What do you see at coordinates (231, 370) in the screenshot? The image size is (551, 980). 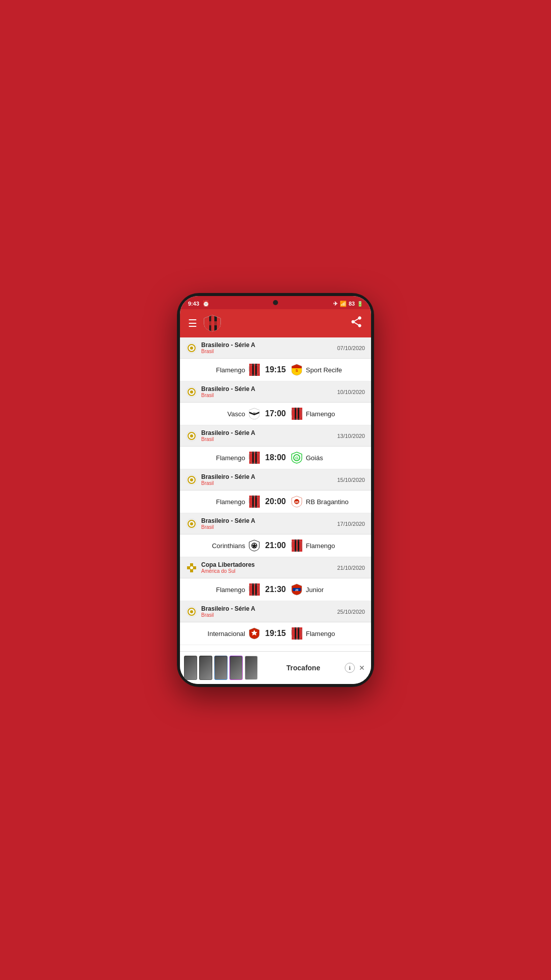 I see `home-team-name-0-0: Flamengo` at bounding box center [231, 370].